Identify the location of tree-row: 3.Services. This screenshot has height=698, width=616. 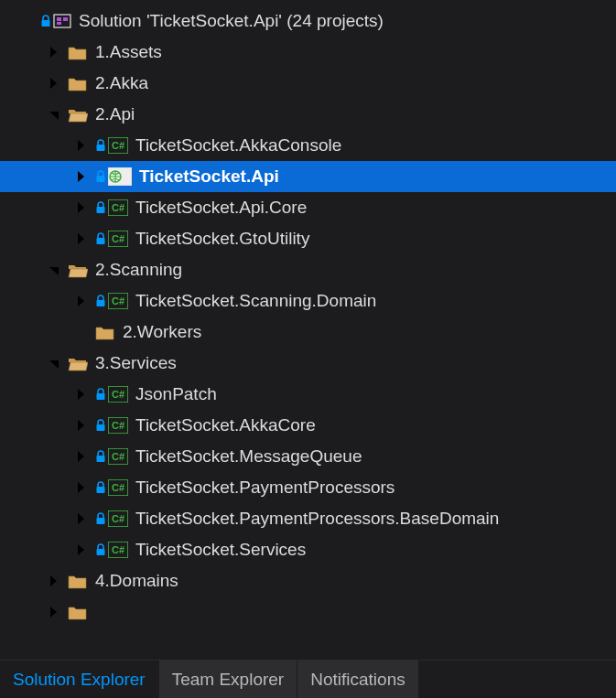
(308, 363).